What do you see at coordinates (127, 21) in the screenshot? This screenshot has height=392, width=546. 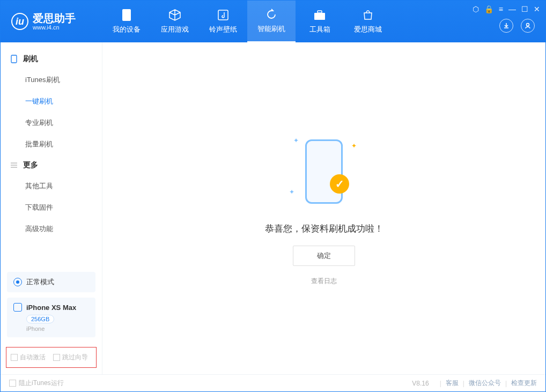 I see `nav-my-device: 我的设备` at bounding box center [127, 21].